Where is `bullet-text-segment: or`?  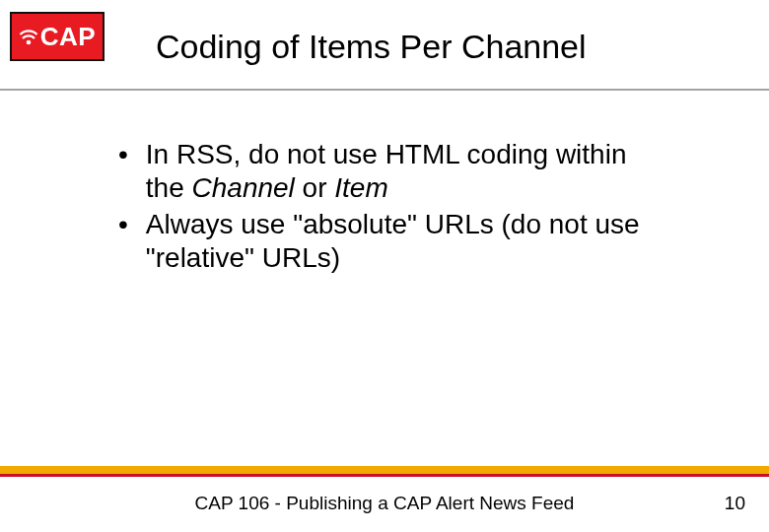
bullet-text-segment: or is located at coordinates (315, 187).